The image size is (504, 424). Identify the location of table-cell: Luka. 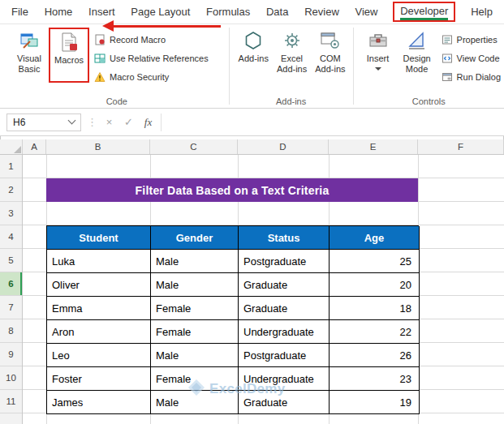
(99, 261).